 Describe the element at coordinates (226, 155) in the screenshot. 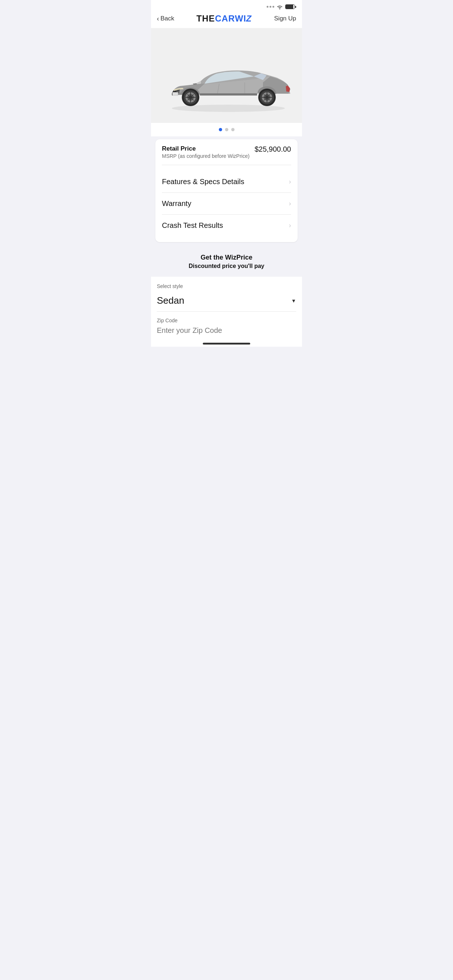

I see `price-row: Retail Price MSRP (as configured before …` at that location.